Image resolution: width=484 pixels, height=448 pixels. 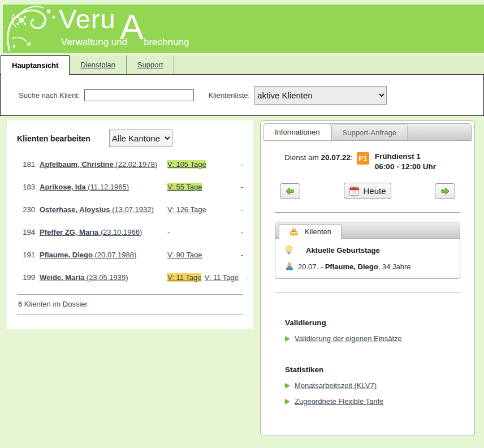 What do you see at coordinates (368, 162) in the screenshot?
I see `duty-info: Dienst am 20.07.22: F1 Frühdienst 1 06:0…` at bounding box center [368, 162].